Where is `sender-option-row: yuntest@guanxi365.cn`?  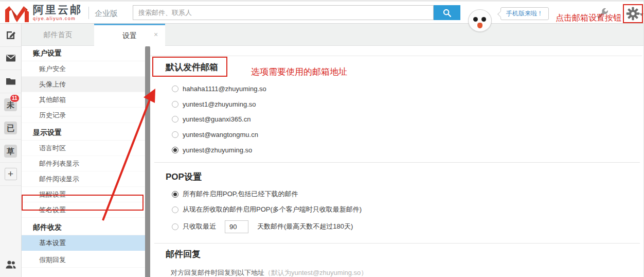 sender-option-row: yuntest@guanxi365.cn is located at coordinates (211, 119).